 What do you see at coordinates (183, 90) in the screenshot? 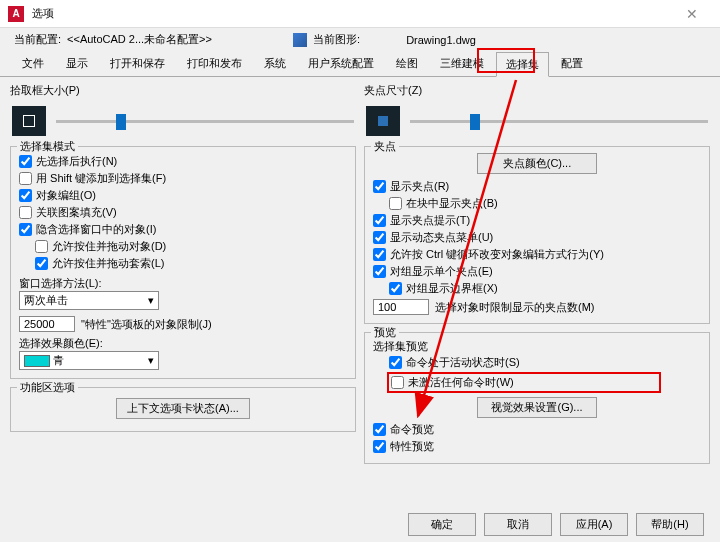
I see `pickbox-label: 拾取框大小(P)` at bounding box center [183, 90].